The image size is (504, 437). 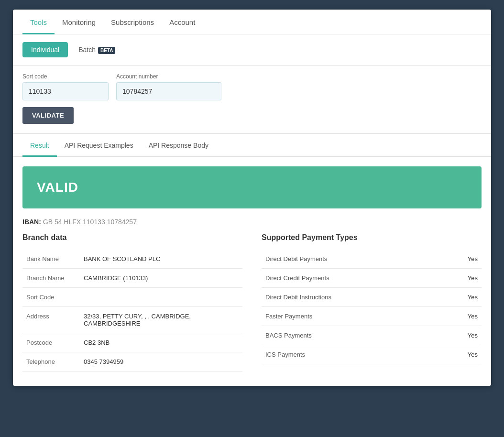 I want to click on tab-individual: Individual, so click(x=45, y=50).